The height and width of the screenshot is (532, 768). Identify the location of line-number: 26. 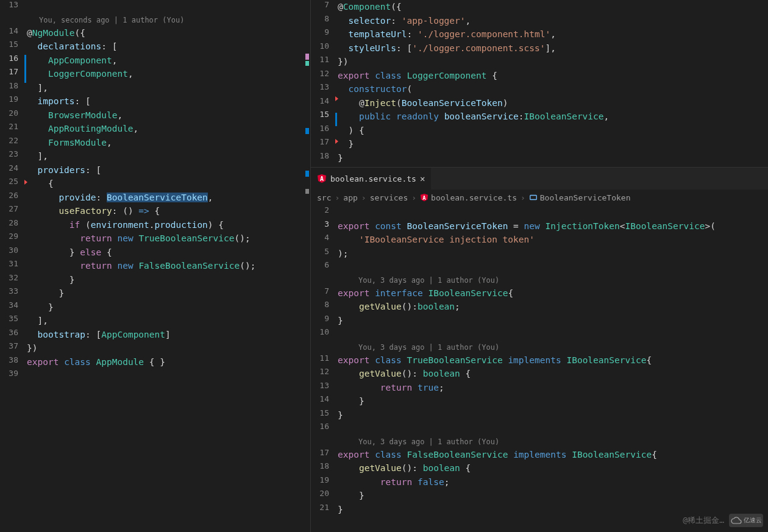
(13, 195).